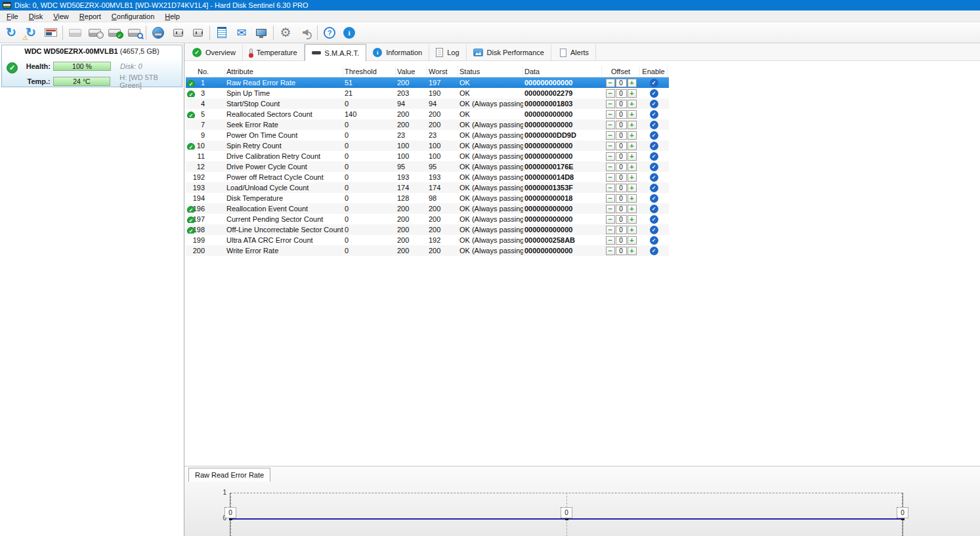 The height and width of the screenshot is (536, 980). Describe the element at coordinates (427, 177) in the screenshot. I see `table-row: ✓ 192 Power off Retract Cycle Count 0 19…` at that location.